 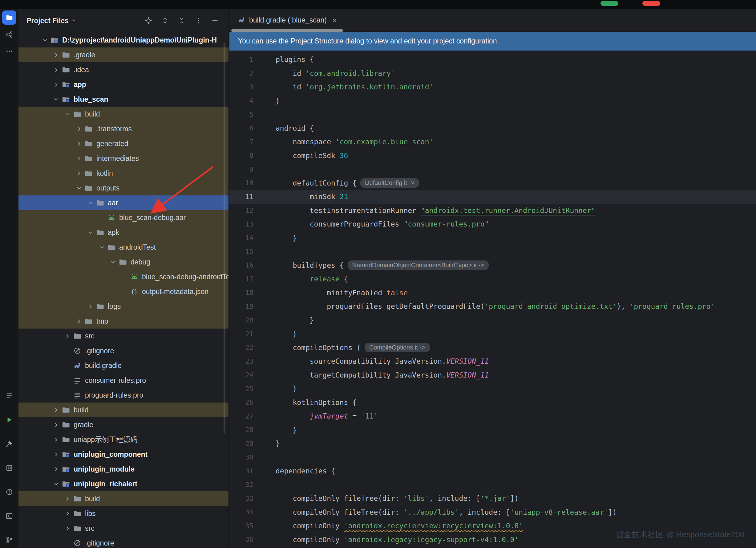 I want to click on code-line-4: 4}, so click(x=493, y=101).